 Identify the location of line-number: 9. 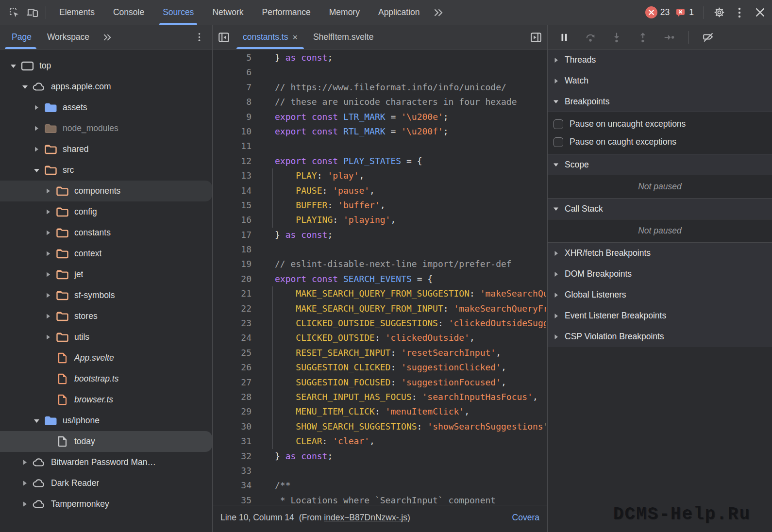
(232, 117).